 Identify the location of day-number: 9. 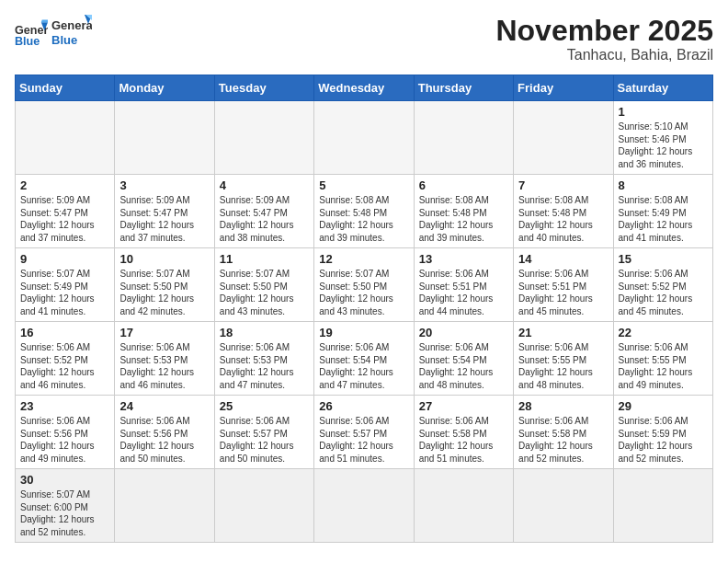
(64, 259).